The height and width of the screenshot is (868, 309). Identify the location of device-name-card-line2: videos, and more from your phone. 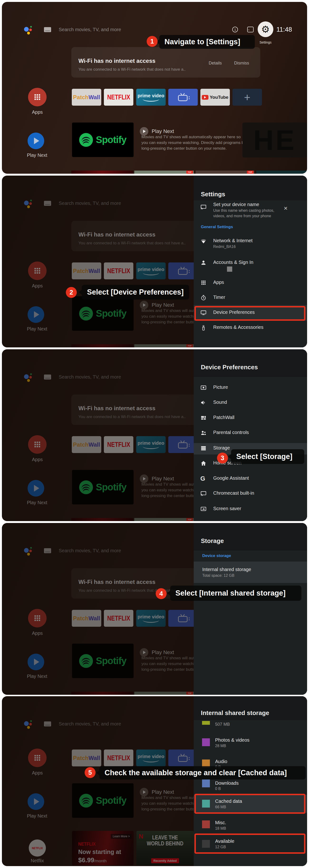
(242, 216).